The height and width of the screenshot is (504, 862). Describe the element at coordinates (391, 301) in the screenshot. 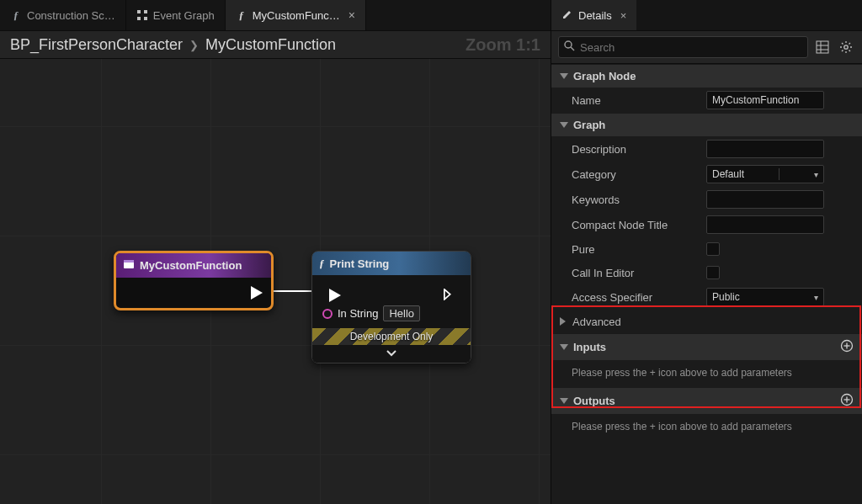

I see `node-body: In String Hello` at that location.